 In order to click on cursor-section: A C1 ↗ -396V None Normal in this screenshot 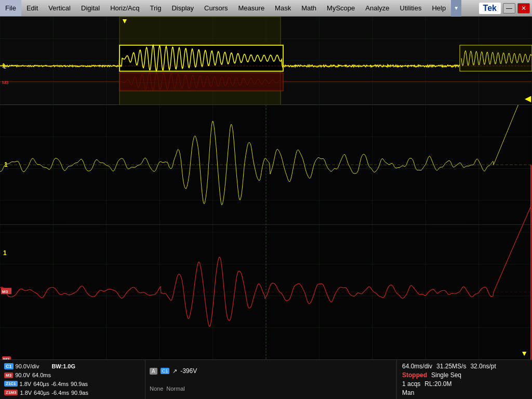, I will do `click(271, 379)`.